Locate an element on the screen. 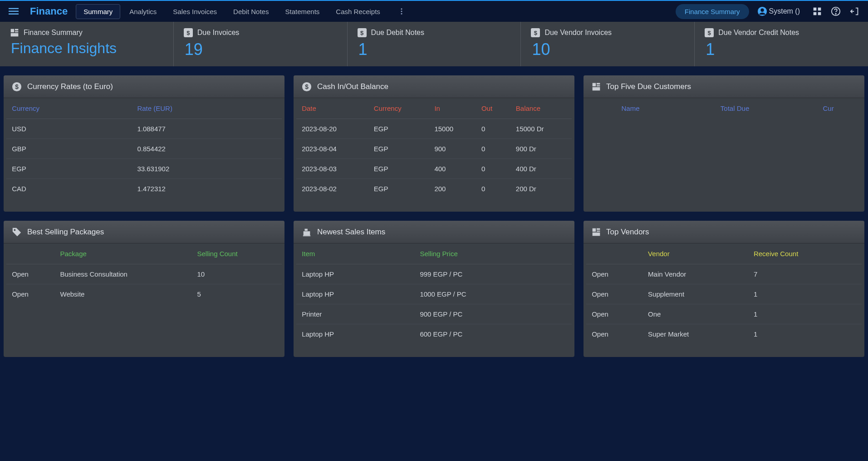 The width and height of the screenshot is (868, 461). column-header: Selling Count is located at coordinates (236, 254).